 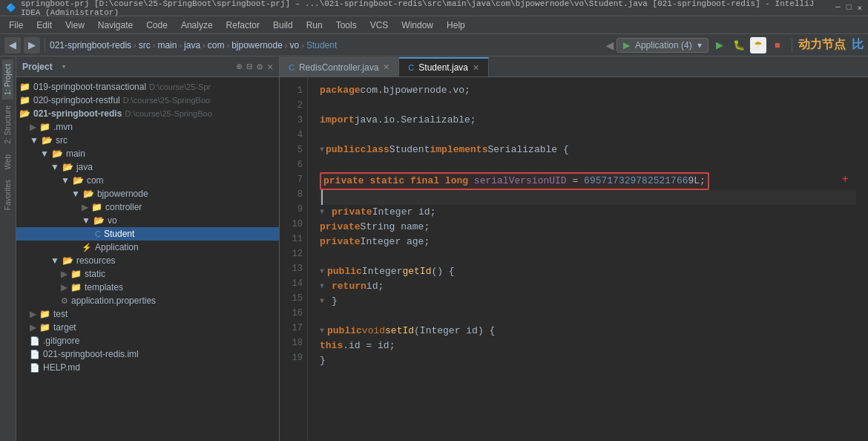 What do you see at coordinates (75, 25) in the screenshot?
I see `menu-view: View` at bounding box center [75, 25].